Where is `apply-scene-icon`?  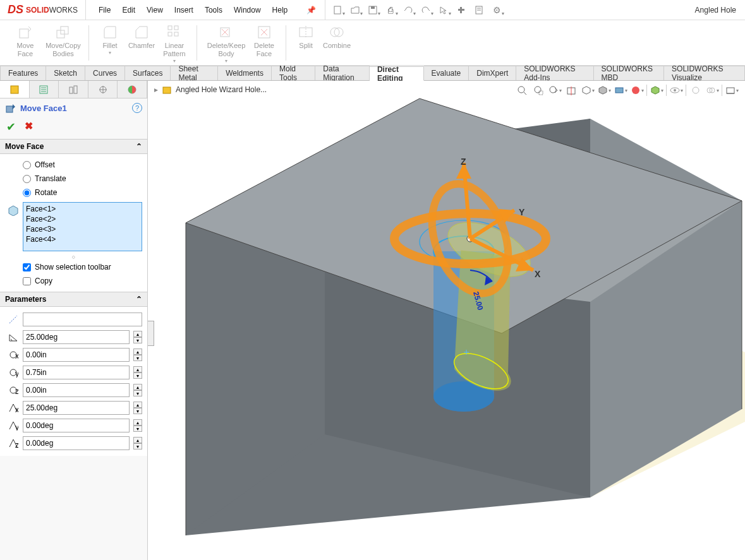
apply-scene-icon is located at coordinates (657, 90).